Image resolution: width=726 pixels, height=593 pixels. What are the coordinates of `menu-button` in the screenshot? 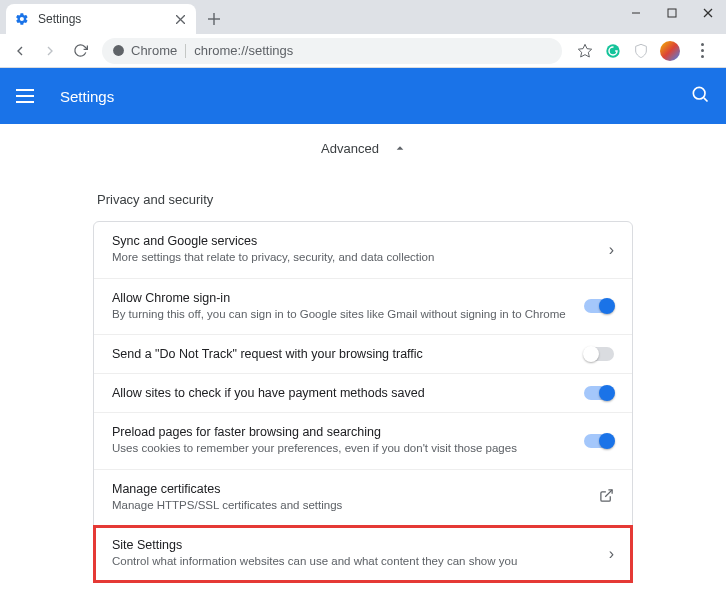 It's located at (28, 96).